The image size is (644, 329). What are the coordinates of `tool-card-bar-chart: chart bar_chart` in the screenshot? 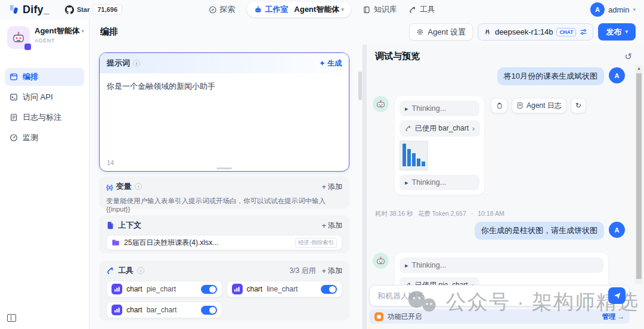 It's located at (165, 310).